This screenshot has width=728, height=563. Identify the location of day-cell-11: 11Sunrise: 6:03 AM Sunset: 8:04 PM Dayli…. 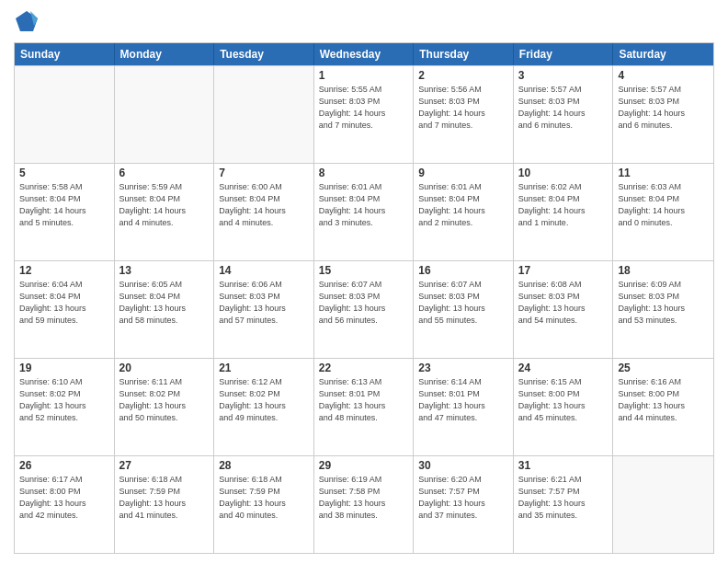
(664, 212).